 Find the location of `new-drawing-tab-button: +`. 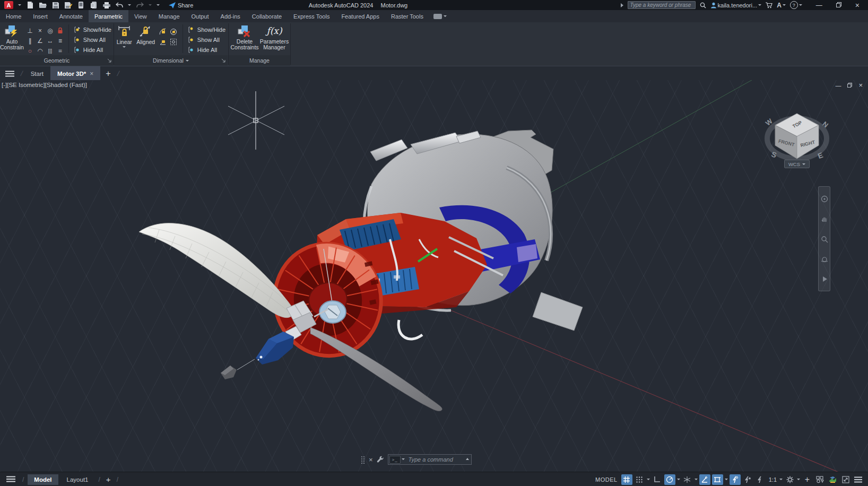

new-drawing-tab-button: + is located at coordinates (108, 73).